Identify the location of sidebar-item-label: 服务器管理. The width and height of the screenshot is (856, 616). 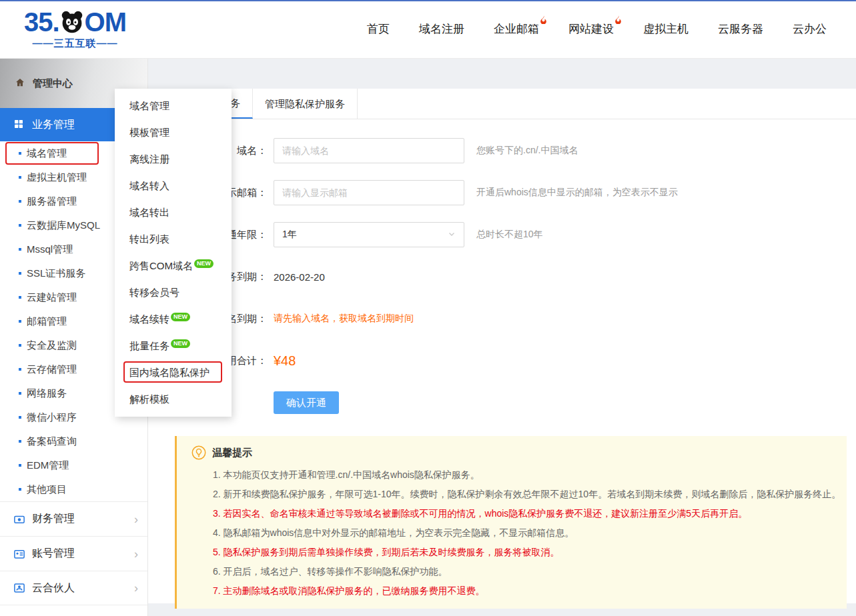
(52, 201).